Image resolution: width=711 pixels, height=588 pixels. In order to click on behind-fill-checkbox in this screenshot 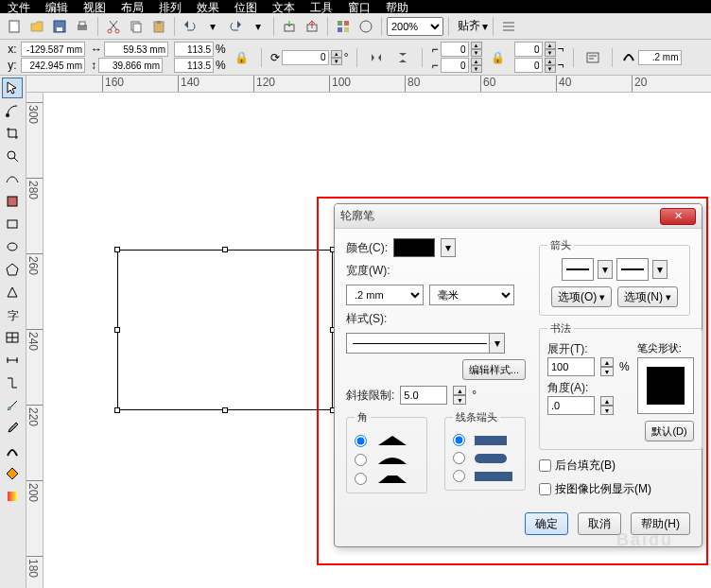, I will do `click(545, 465)`.